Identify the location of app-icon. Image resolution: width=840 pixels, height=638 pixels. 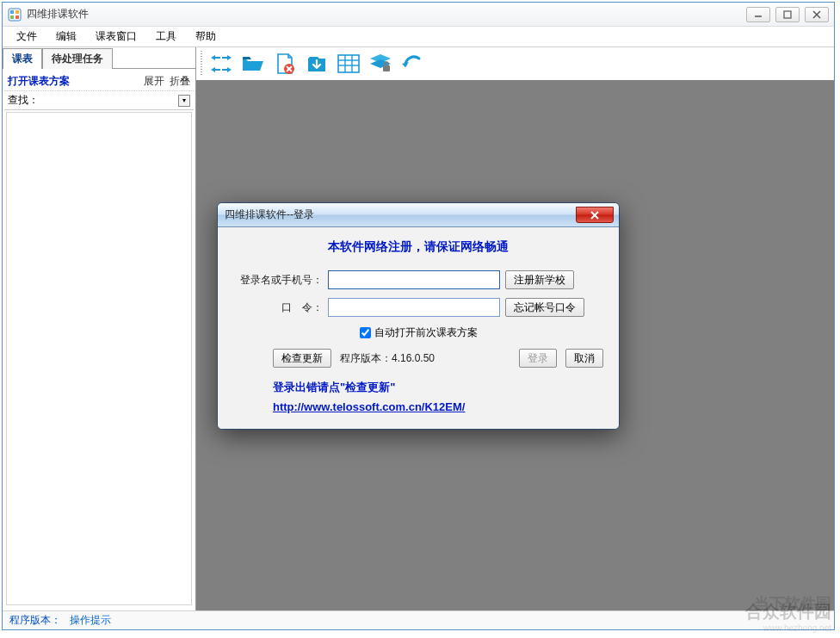
(15, 15).